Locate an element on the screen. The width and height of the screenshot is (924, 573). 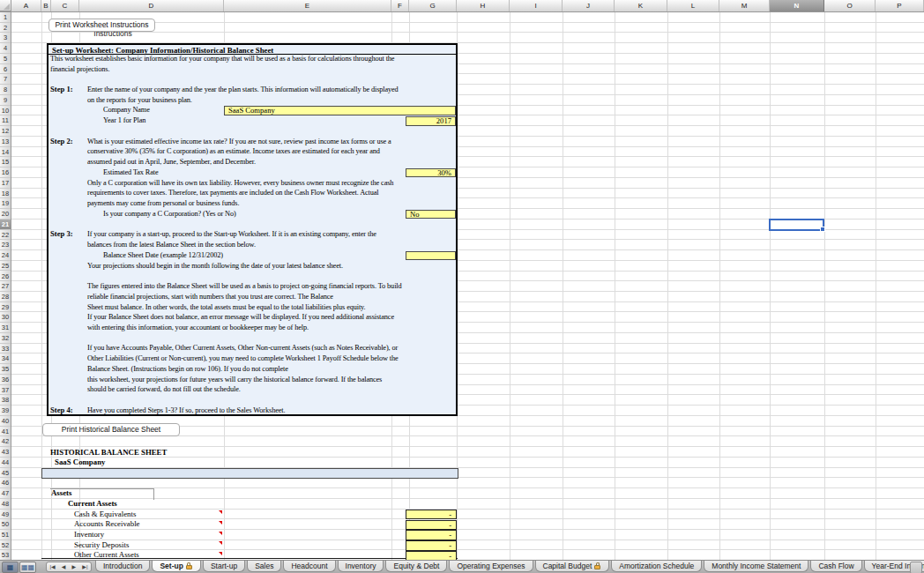
column-header-N: N is located at coordinates (797, 5).